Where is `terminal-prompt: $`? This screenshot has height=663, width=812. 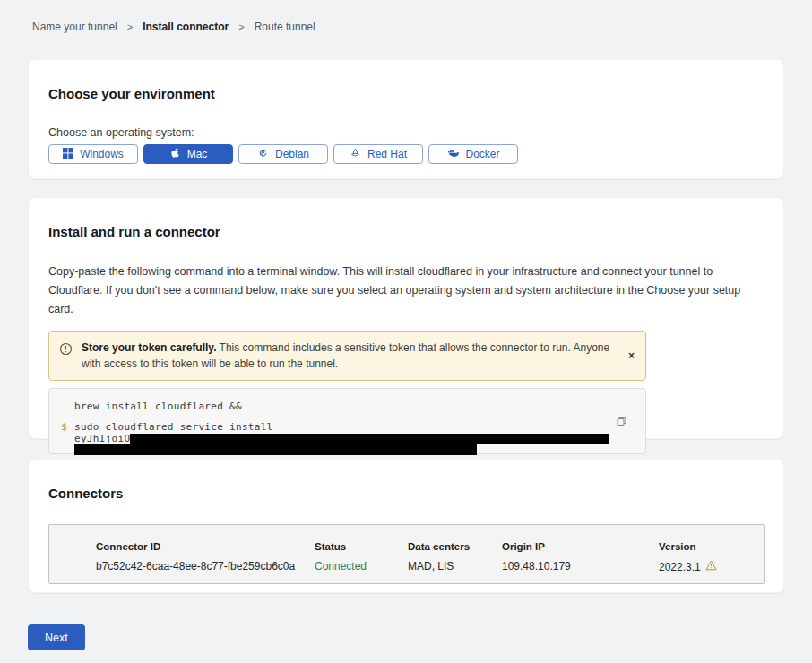
terminal-prompt: $ is located at coordinates (65, 426).